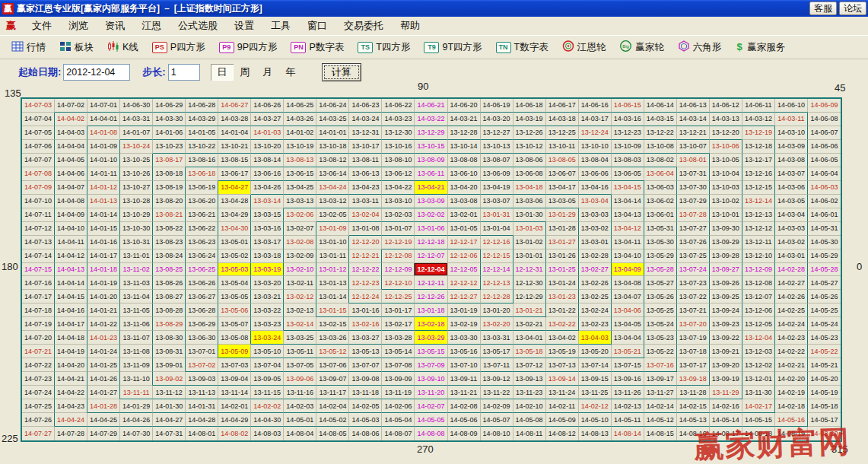 The width and height of the screenshot is (868, 464). Describe the element at coordinates (628, 297) in the screenshot. I see `date-cell: 13-04-07` at that location.